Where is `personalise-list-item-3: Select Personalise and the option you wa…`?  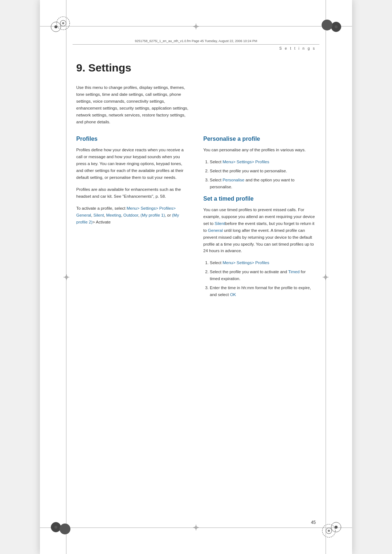 personalise-list-item-3: Select Personalise and the option you wa… is located at coordinates (263, 184).